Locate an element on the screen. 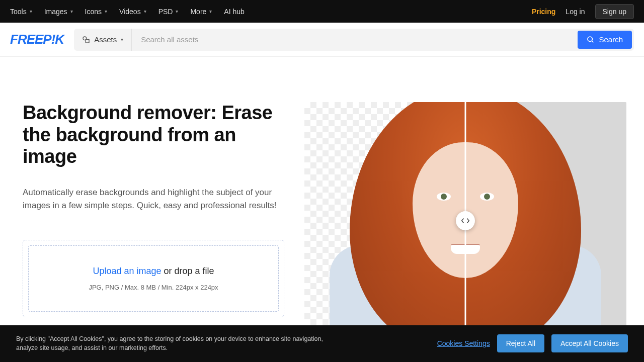  upload-dropzone: Upload an image or drop a file JPG, PNG … is located at coordinates (153, 279).